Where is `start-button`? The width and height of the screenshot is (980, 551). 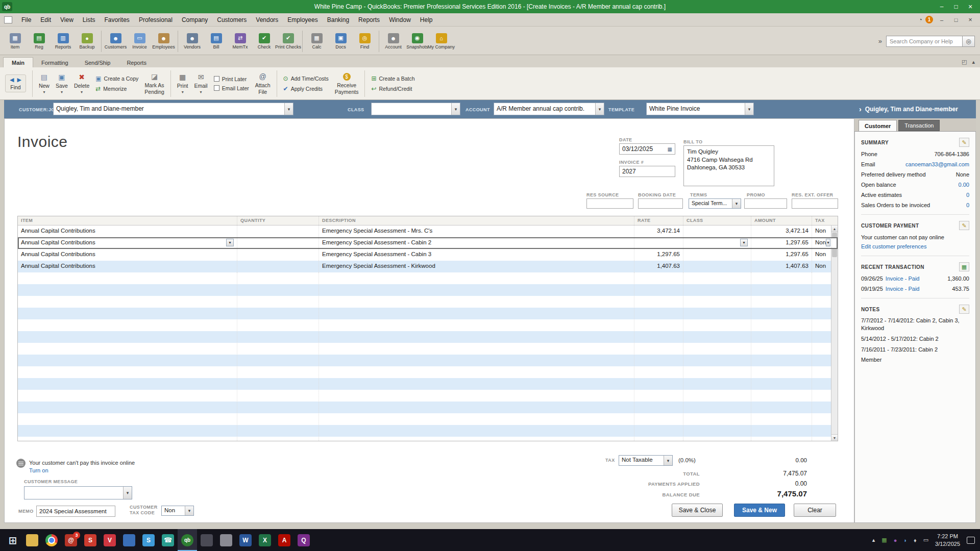 start-button is located at coordinates (13, 540).